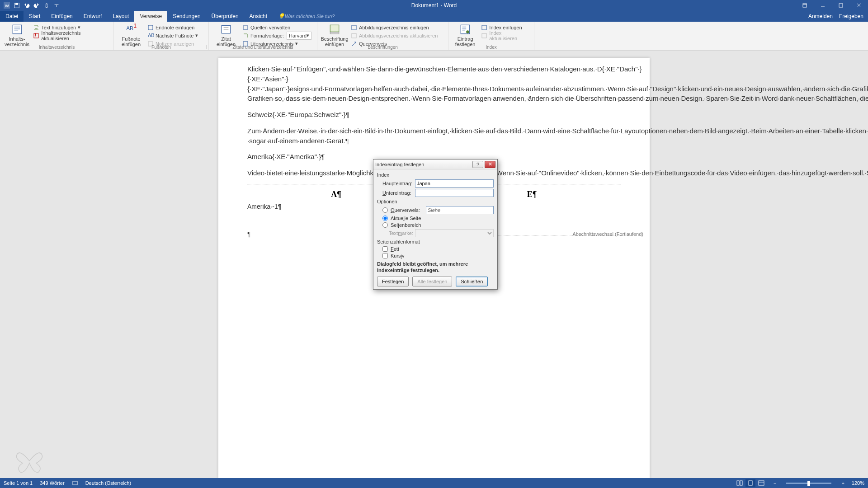  What do you see at coordinates (131, 35) in the screenshot?
I see `insert-footnote-button: AB1 Fußnote einfügen` at bounding box center [131, 35].